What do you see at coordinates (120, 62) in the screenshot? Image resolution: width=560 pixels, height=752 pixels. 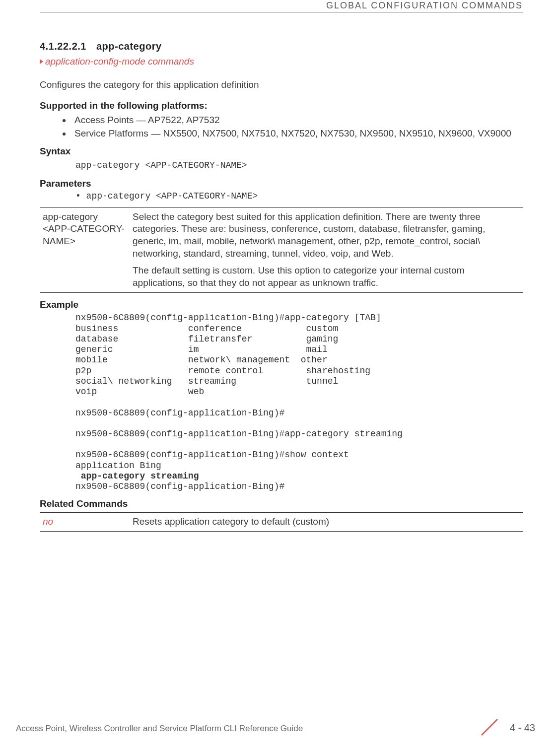 I see `breadcrumb-text: application-config-mode commands` at bounding box center [120, 62].